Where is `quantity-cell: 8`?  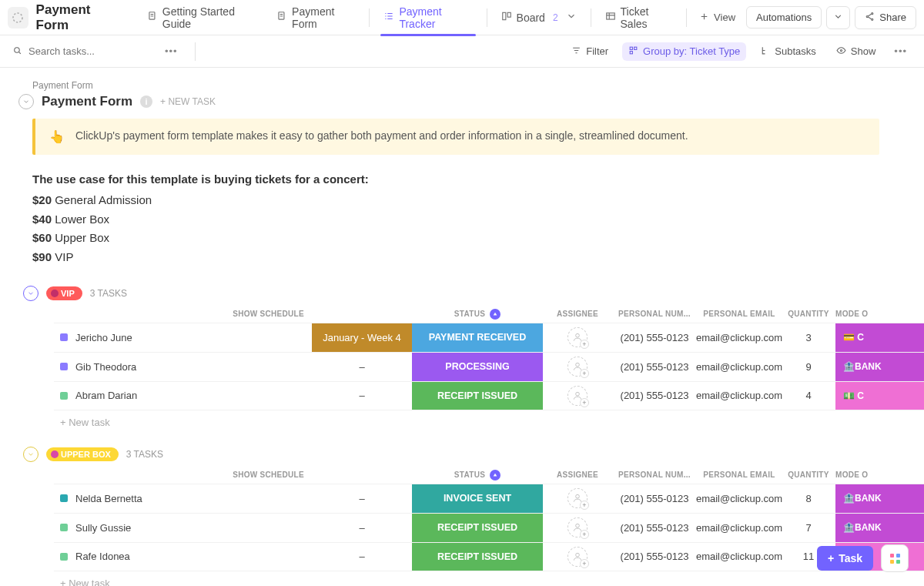 quantity-cell: 8 is located at coordinates (808, 499).